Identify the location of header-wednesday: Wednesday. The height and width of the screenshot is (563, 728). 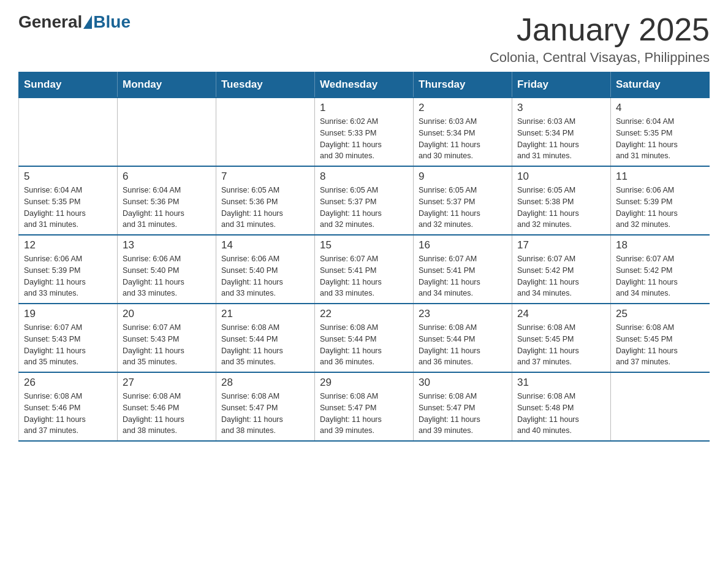
(364, 85).